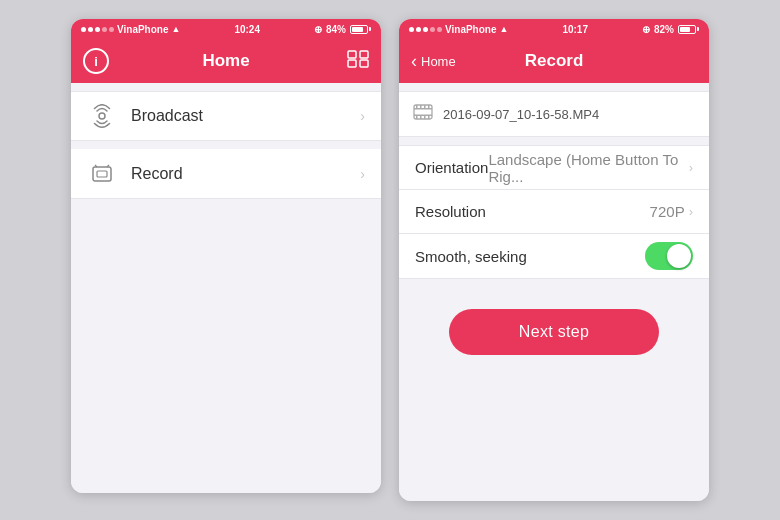 The height and width of the screenshot is (520, 780). What do you see at coordinates (669, 256) in the screenshot?
I see `smooth-toggle` at bounding box center [669, 256].